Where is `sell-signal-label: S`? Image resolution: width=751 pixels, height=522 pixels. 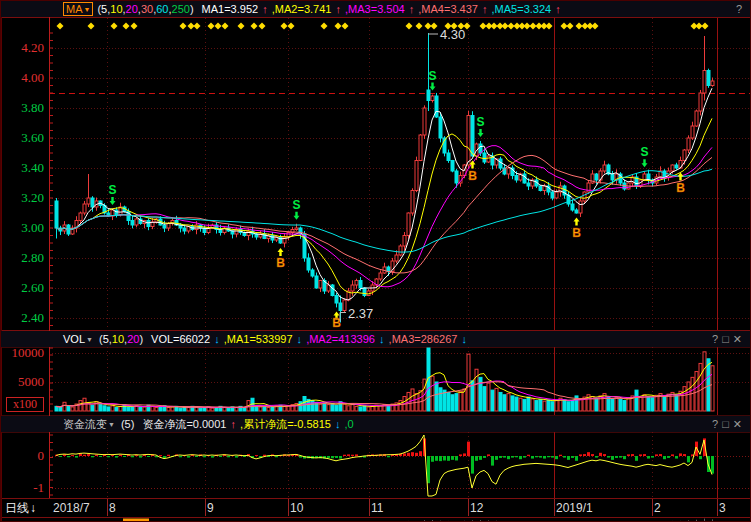
sell-signal-label: S is located at coordinates (112, 190).